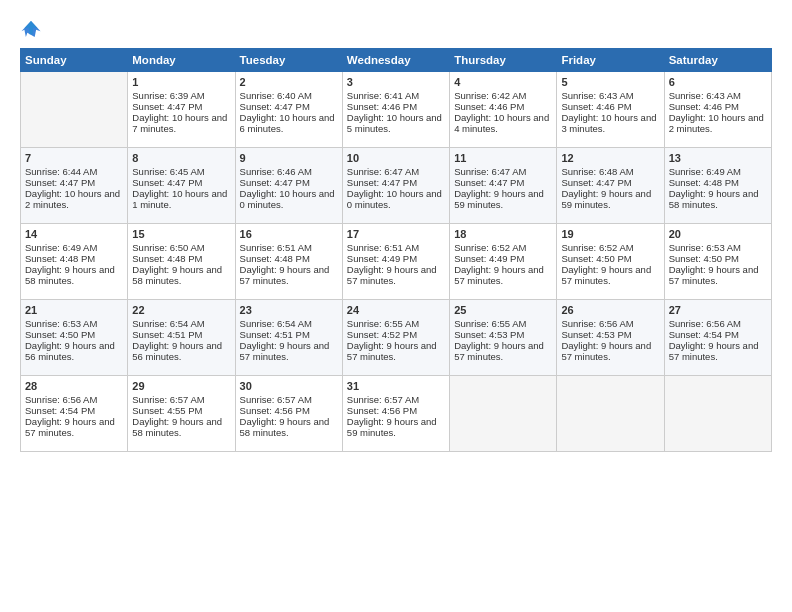  Describe the element at coordinates (276, 248) in the screenshot. I see `sunrise-text: Sunrise: 6:51 AM` at that location.